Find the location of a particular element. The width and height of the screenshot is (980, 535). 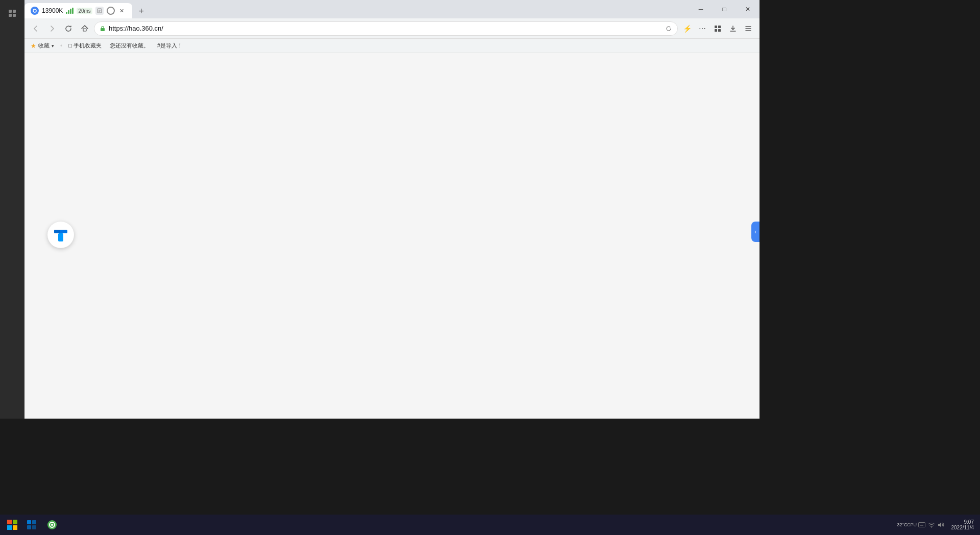

grid-button is located at coordinates (718, 29).